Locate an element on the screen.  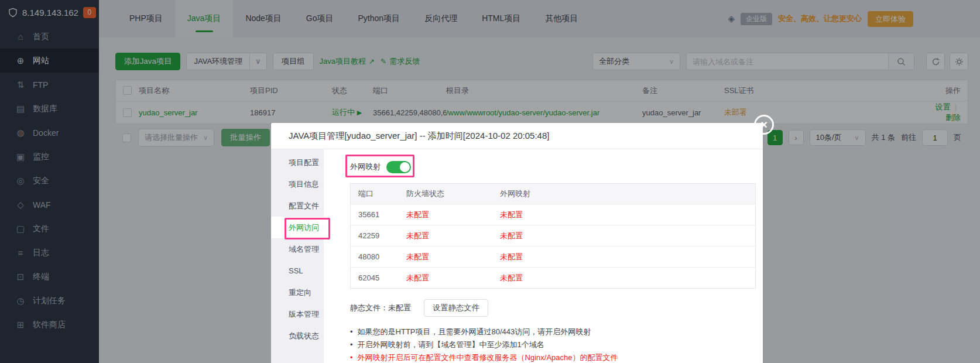
port-value: 35661 is located at coordinates (378, 214).